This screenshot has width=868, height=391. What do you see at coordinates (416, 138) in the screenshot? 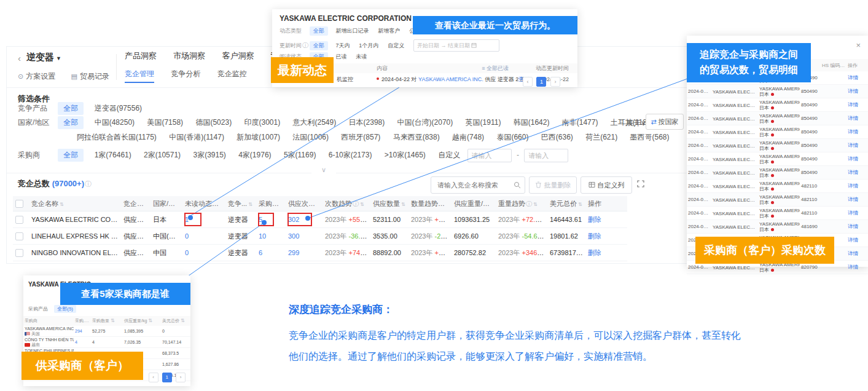
I see `country-filter: 马来西亚(838)` at bounding box center [416, 138].